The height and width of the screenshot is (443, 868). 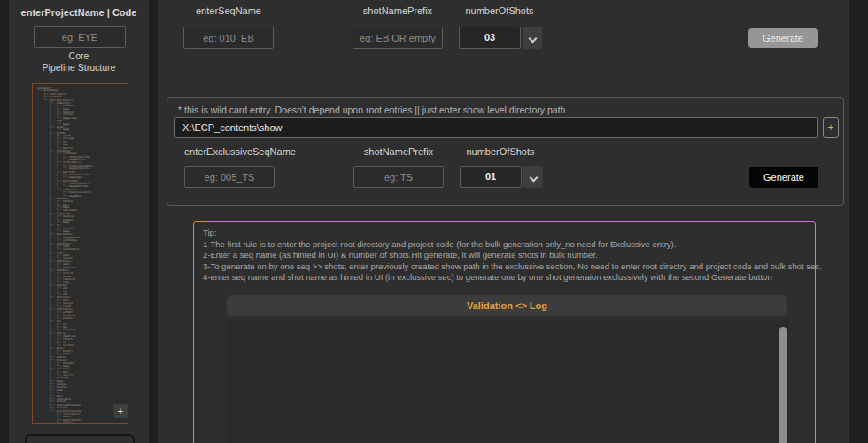 I want to click on exclusive-shot-prefix-label: shotNamePrefix, so click(x=399, y=152).